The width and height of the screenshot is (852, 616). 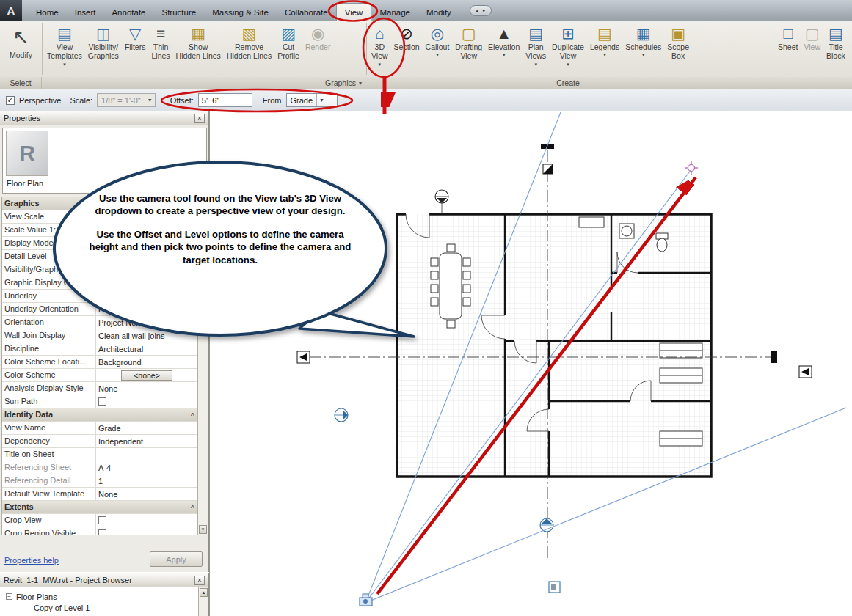 What do you see at coordinates (179, 12) in the screenshot?
I see `ribbon-tab: Structure` at bounding box center [179, 12].